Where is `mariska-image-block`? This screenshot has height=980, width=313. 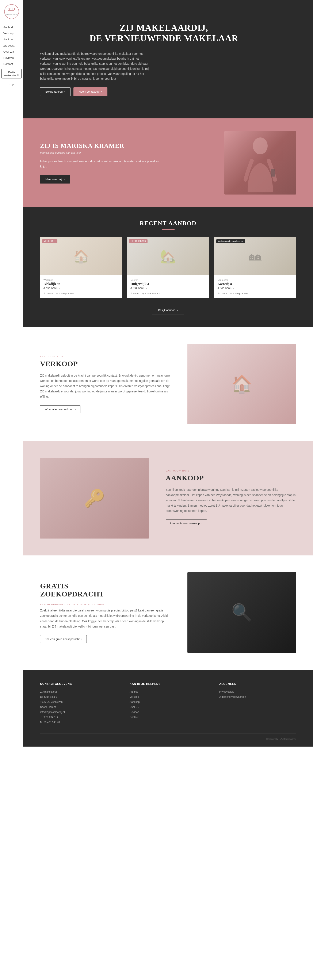 mariska-image-block is located at coordinates (236, 163).